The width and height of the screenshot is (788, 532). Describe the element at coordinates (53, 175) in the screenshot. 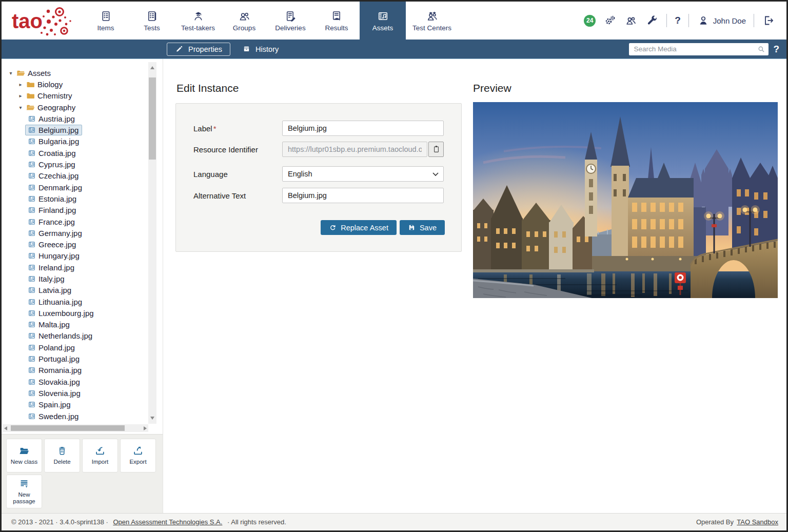

I see `tree-file-chip: Czechia.jpg` at that location.